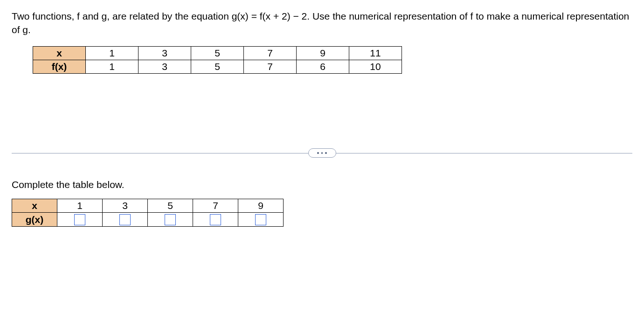 Image resolution: width=644 pixels, height=334 pixels. What do you see at coordinates (270, 66) in the screenshot?
I see `table-f-fx-cell: 7` at bounding box center [270, 66].